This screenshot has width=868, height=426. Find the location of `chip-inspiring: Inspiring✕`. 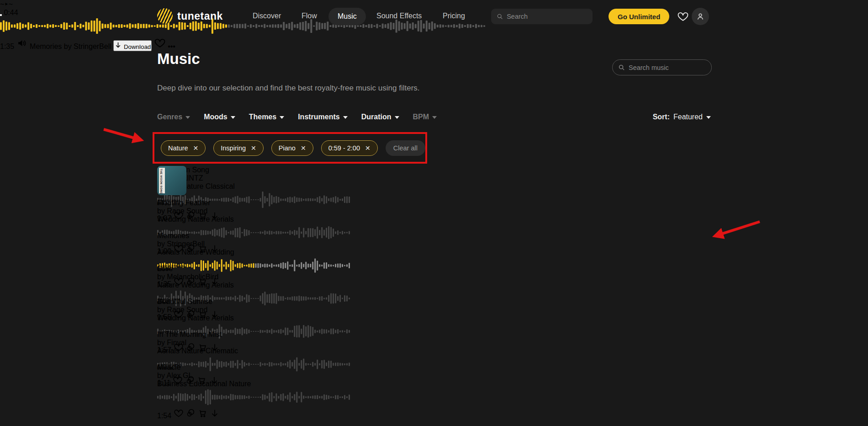

chip-inspiring: Inspiring✕ is located at coordinates (238, 148).